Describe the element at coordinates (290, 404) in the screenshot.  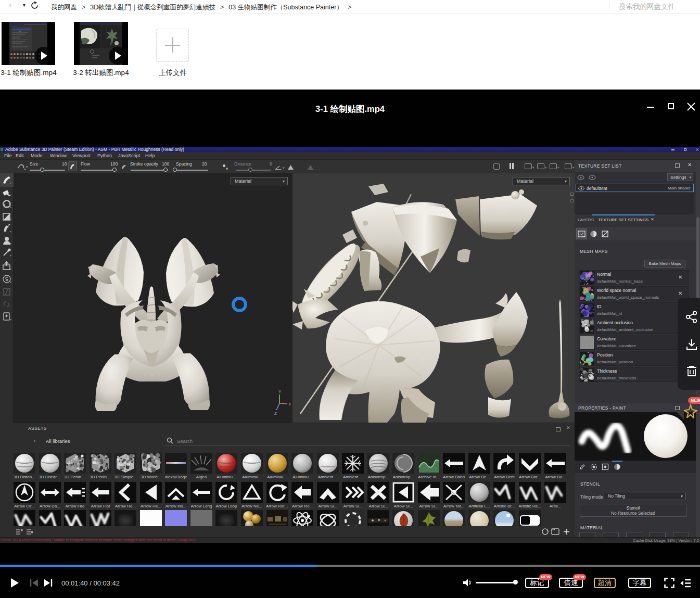
I see `svg-text: X` at that location.